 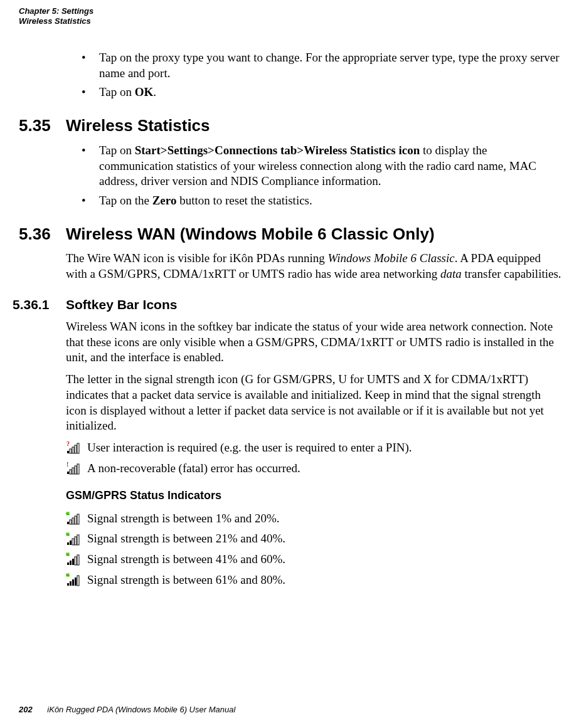 I want to click on gsm-heading: GSM/GPRS Status Indicators, so click(x=314, y=495).